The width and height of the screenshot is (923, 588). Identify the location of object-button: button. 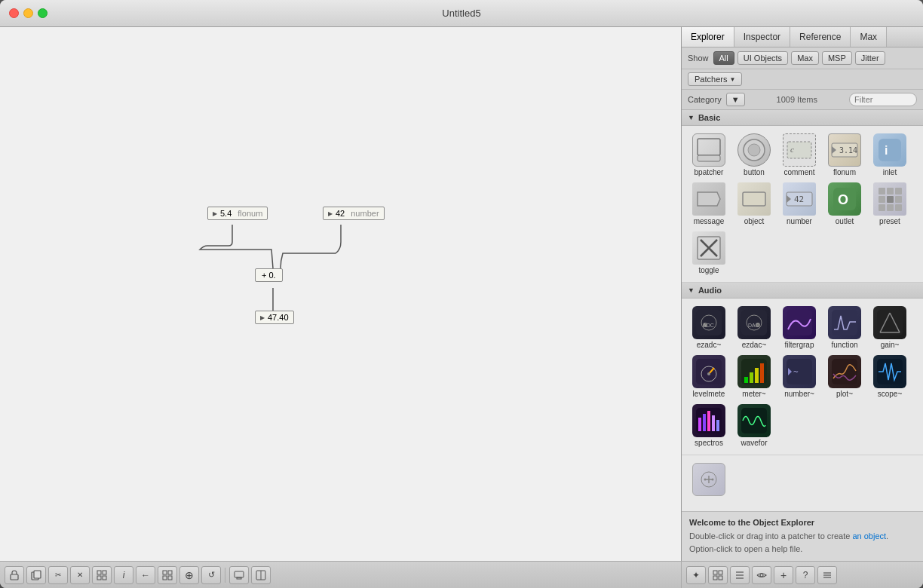
(754, 155).